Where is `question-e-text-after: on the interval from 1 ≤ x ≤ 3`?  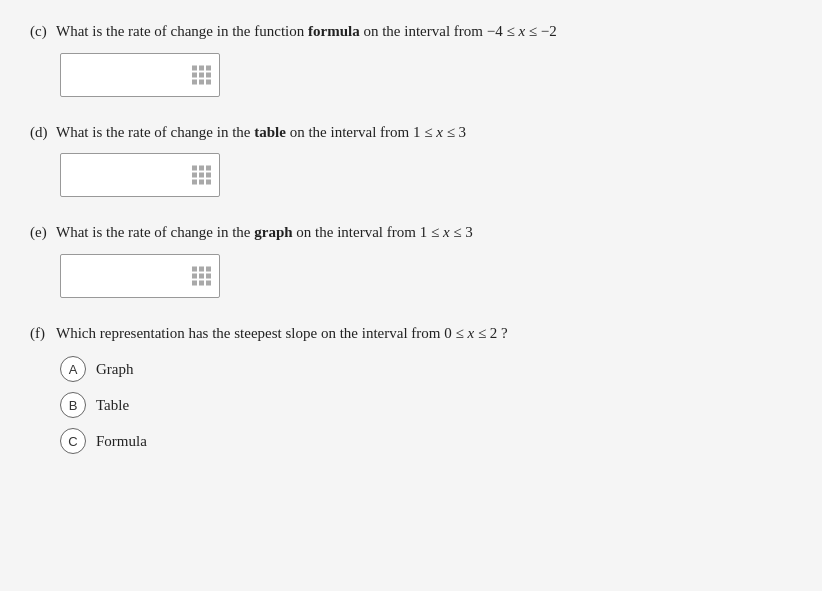
question-e-text-after: on the interval from 1 ≤ x ≤ 3 is located at coordinates (383, 232).